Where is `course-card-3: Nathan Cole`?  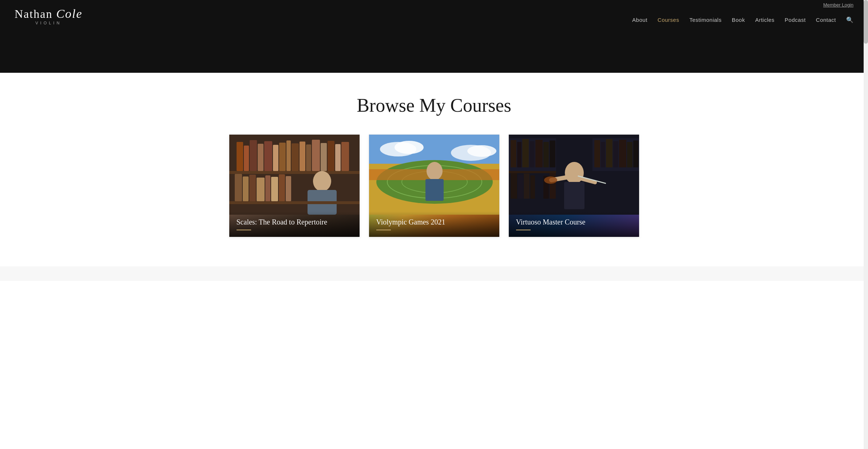 course-card-3: Nathan Cole is located at coordinates (574, 186).